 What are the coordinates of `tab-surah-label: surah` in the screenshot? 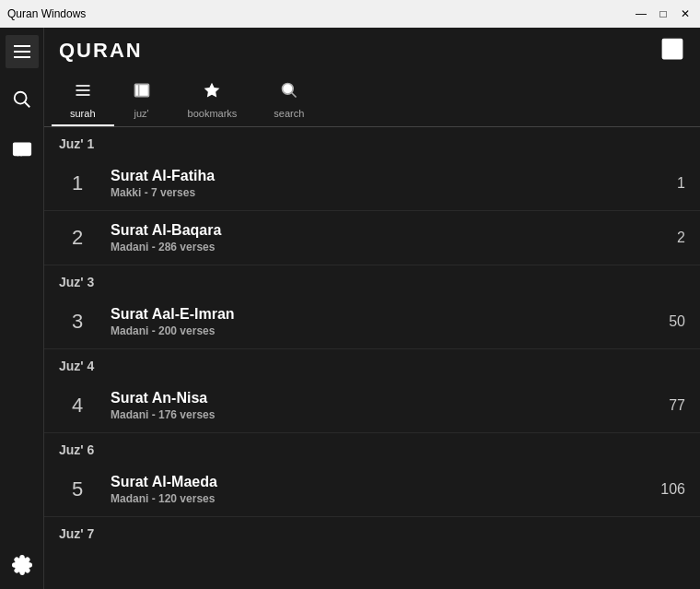 It's located at (83, 113).